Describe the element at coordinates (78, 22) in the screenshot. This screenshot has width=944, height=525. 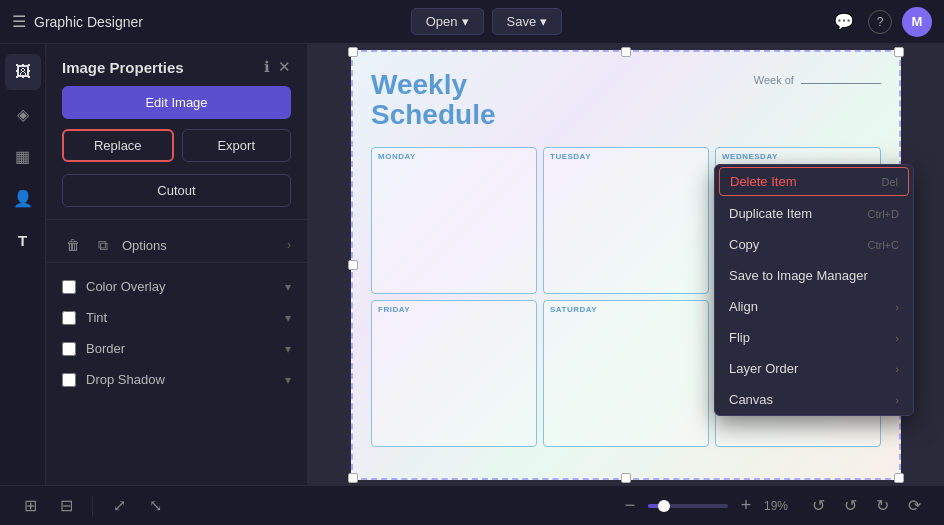
I see `topbar-left: ☰ Graphic Designer` at that location.